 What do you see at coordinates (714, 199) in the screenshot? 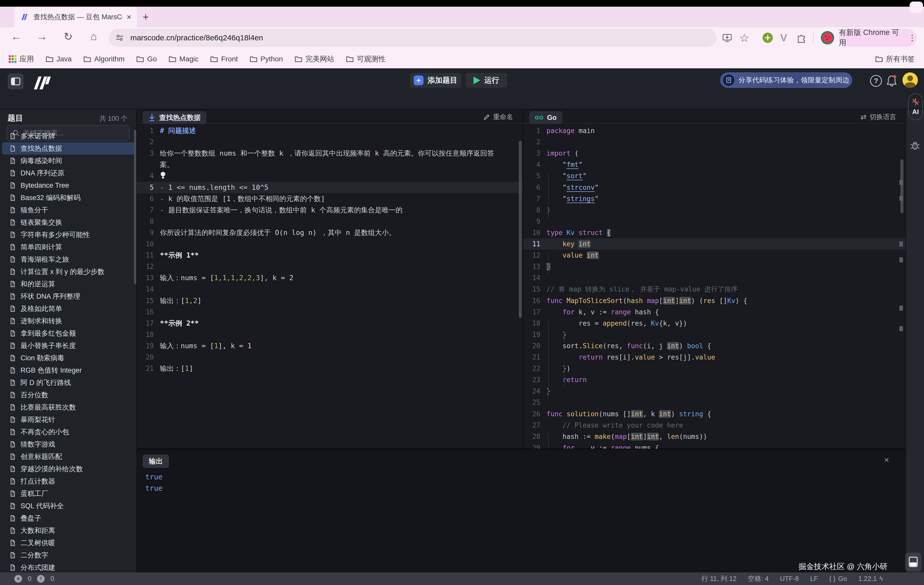
I see `code-line: 7 "strings"` at bounding box center [714, 199].